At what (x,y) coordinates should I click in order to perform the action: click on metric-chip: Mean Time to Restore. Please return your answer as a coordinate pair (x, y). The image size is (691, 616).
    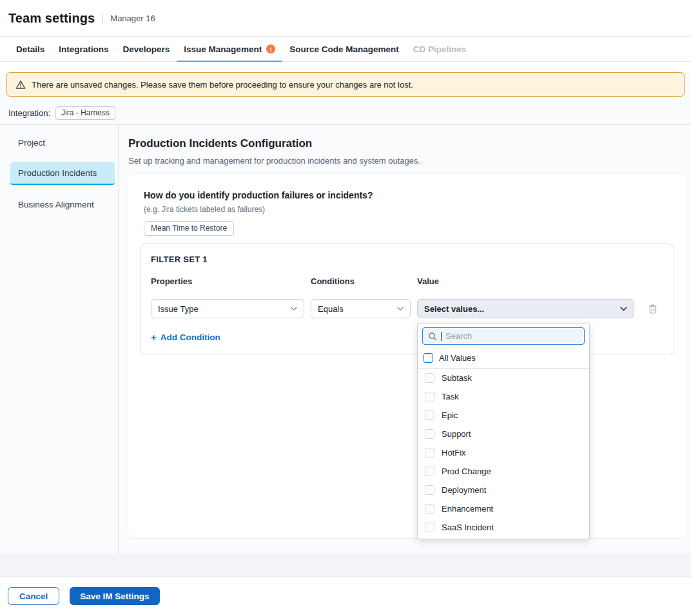
    Looking at the image, I should click on (189, 228).